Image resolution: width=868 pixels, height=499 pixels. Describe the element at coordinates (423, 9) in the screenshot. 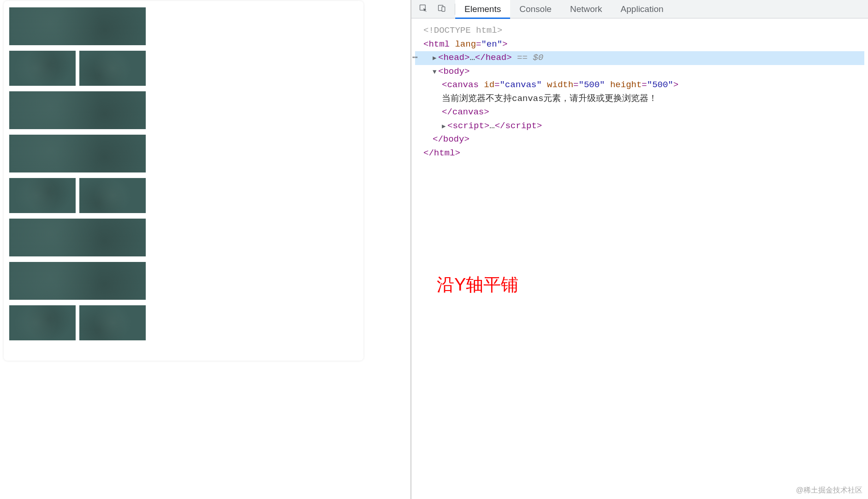

I see `inspect-element-icon` at that location.